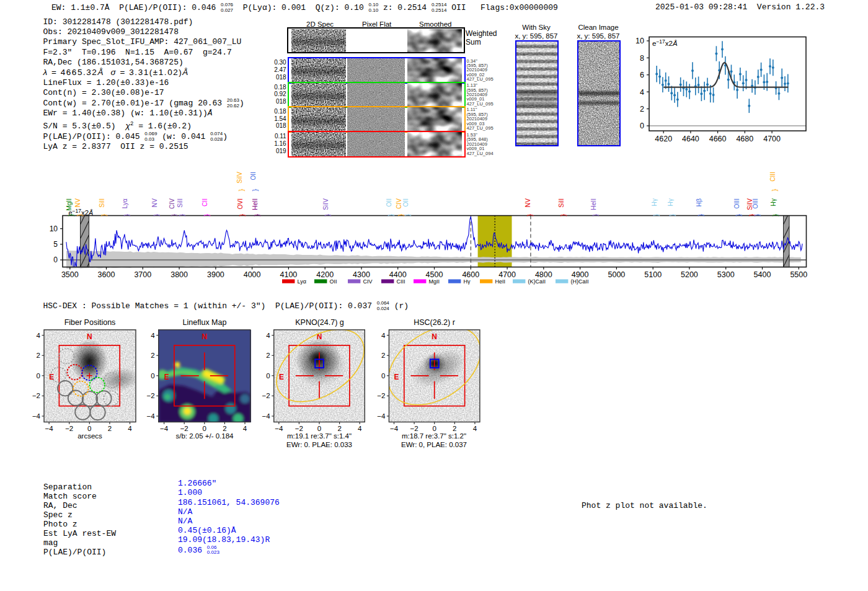 The width and height of the screenshot is (868, 591). Describe the element at coordinates (205, 436) in the screenshot. I see `svg-text: s/b: 2.05 +/- 0.184` at that location.